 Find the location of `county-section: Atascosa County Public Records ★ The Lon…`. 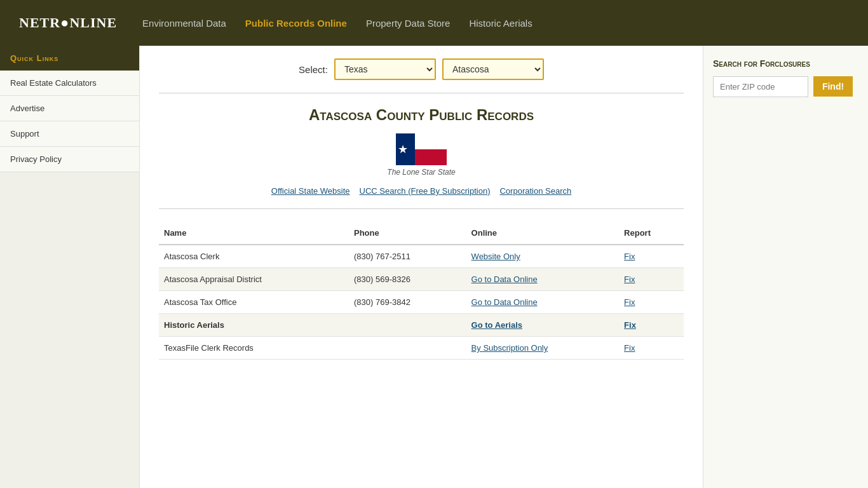

county-section: Atascosa County Public Records ★ The Lon… is located at coordinates (421, 151).